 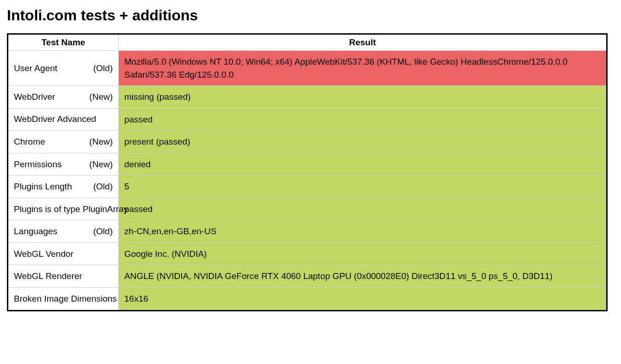 I want to click on test-result-cell: ANGLE (NVIDIA, NVIDIA GeForce RTX 4060 L…, so click(x=363, y=276).